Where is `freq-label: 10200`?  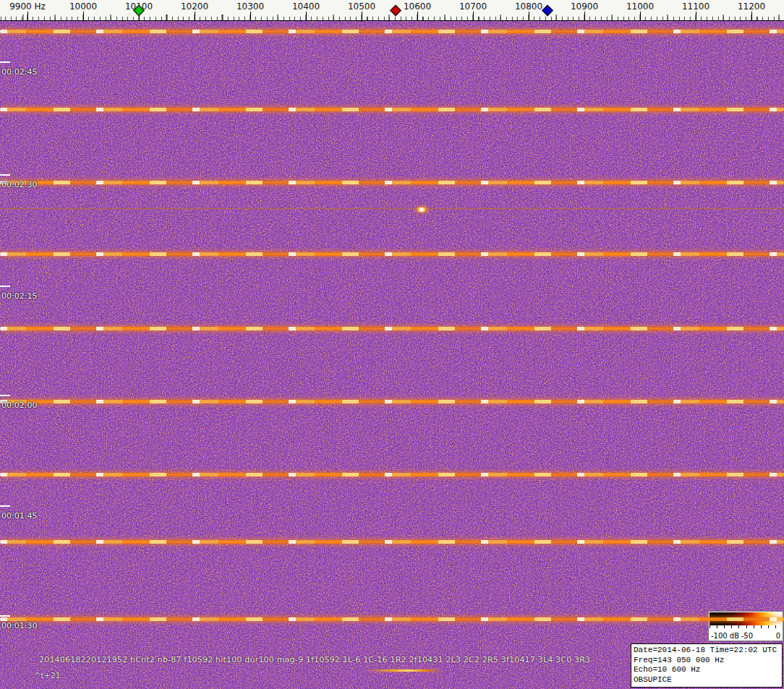 freq-label: 10200 is located at coordinates (195, 7).